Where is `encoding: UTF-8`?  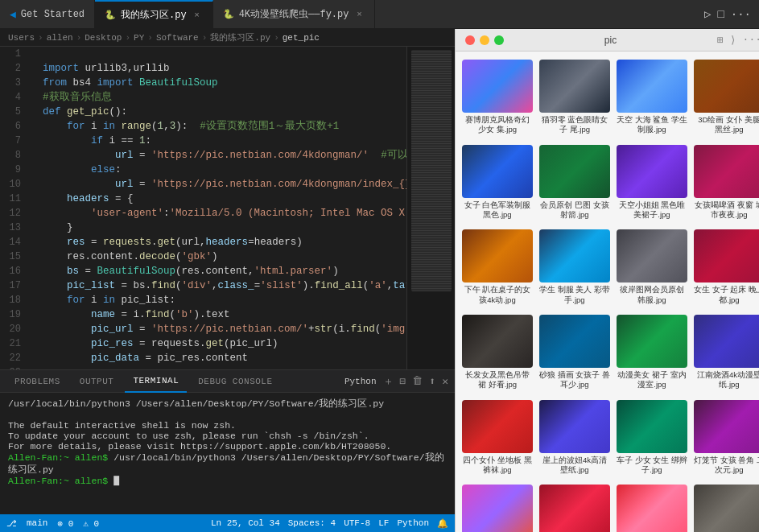
encoding: UTF-8 is located at coordinates (357, 523).